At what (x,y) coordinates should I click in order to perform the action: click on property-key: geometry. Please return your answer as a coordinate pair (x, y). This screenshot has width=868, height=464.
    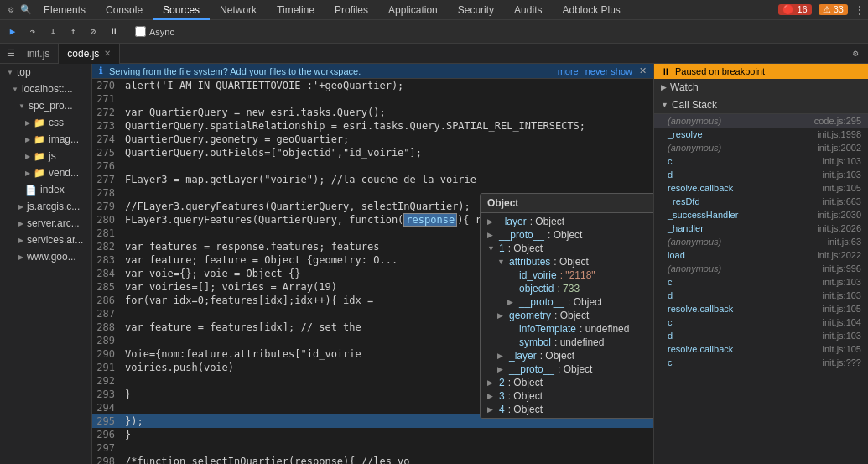
    Looking at the image, I should click on (530, 315).